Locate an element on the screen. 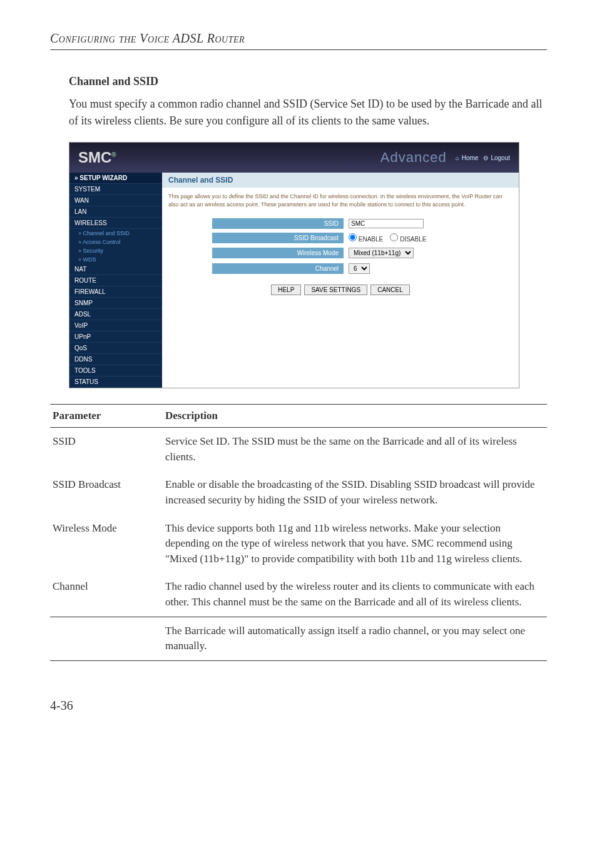  form-area: SSID SSID Broadcast ENABLE DISABLE Wirel… is located at coordinates (340, 256).